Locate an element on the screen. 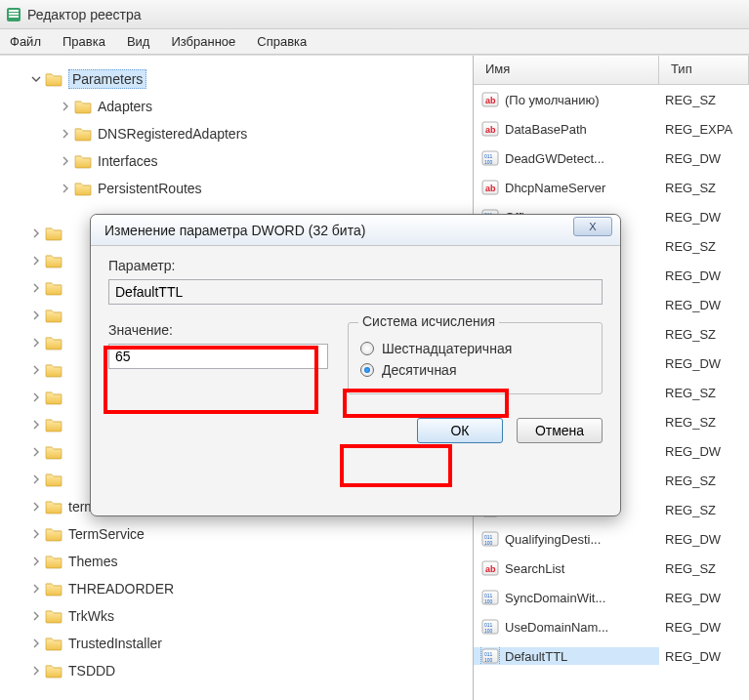 The image size is (749, 700). tree-item-label: TrustedInstaller is located at coordinates (115, 643).